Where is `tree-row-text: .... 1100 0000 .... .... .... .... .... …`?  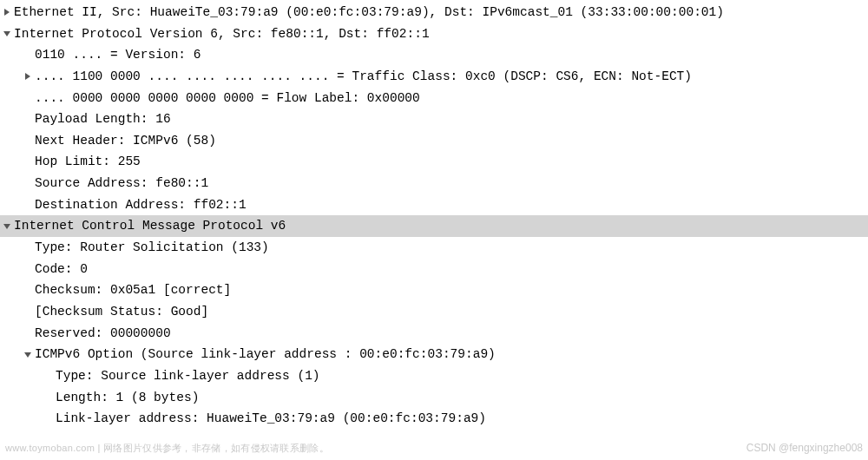
tree-row-text: .... 1100 0000 .... .... .... .... .... … is located at coordinates (365, 76).